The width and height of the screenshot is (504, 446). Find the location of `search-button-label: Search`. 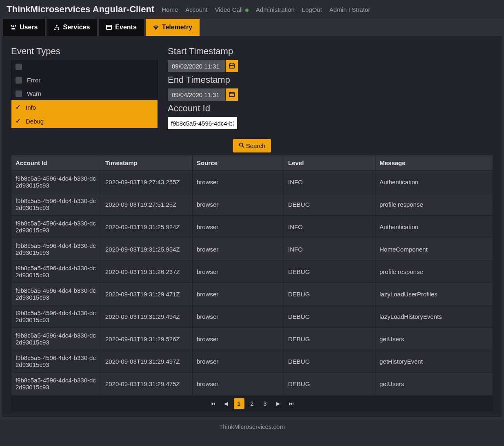

search-button-label: Search is located at coordinates (256, 146).